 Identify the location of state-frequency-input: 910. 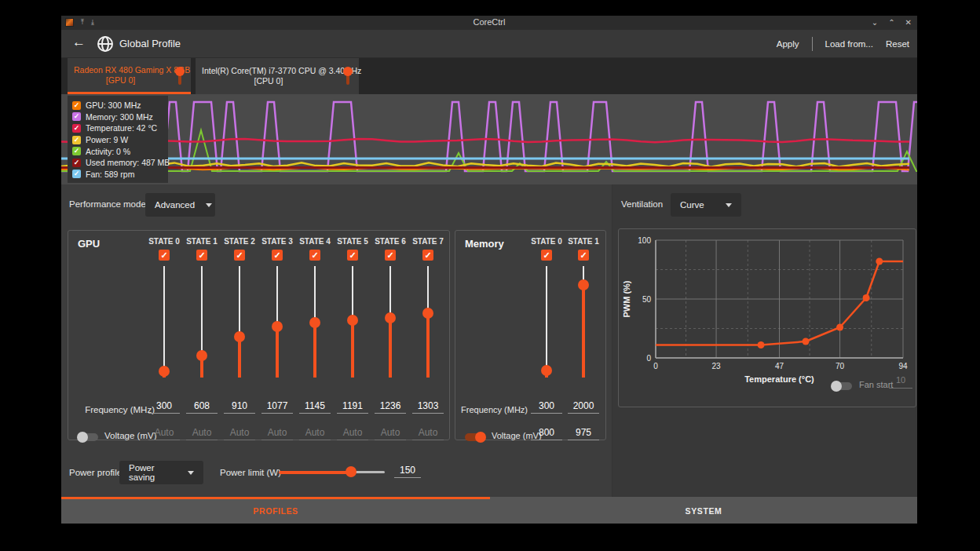
(240, 407).